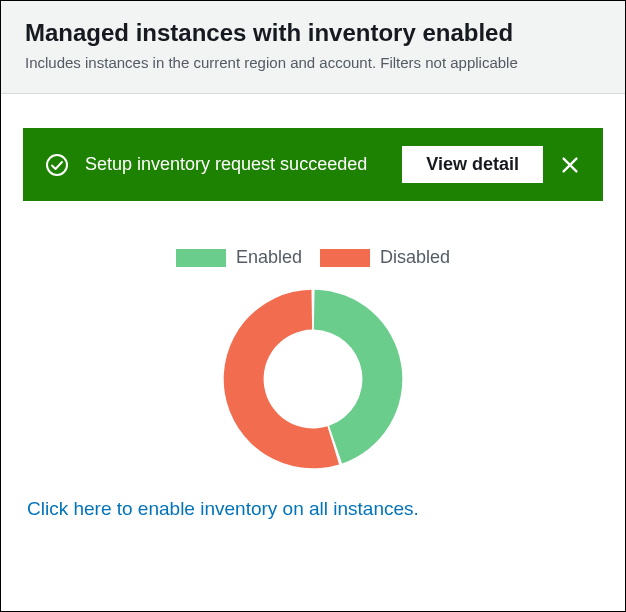  Describe the element at coordinates (269, 258) in the screenshot. I see `legend-label-enabled: Enabled` at that location.